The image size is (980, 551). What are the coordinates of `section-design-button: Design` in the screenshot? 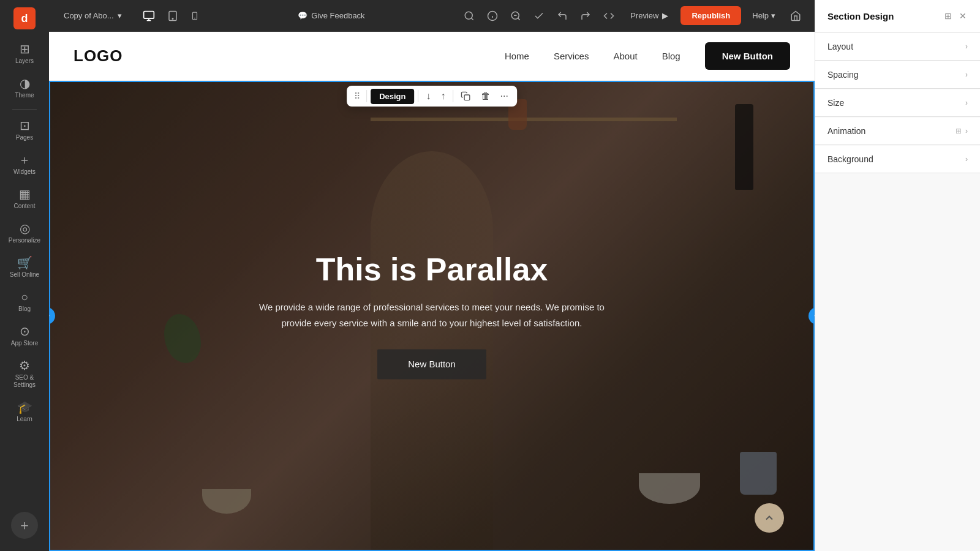 It's located at (392, 97).